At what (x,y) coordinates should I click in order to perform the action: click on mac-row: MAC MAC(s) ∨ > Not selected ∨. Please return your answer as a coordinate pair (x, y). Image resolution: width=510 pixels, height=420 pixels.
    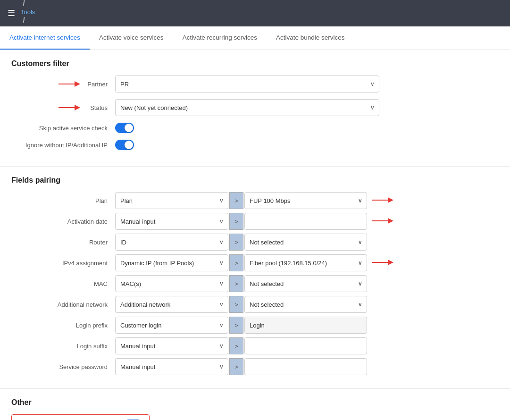
    Looking at the image, I should click on (255, 284).